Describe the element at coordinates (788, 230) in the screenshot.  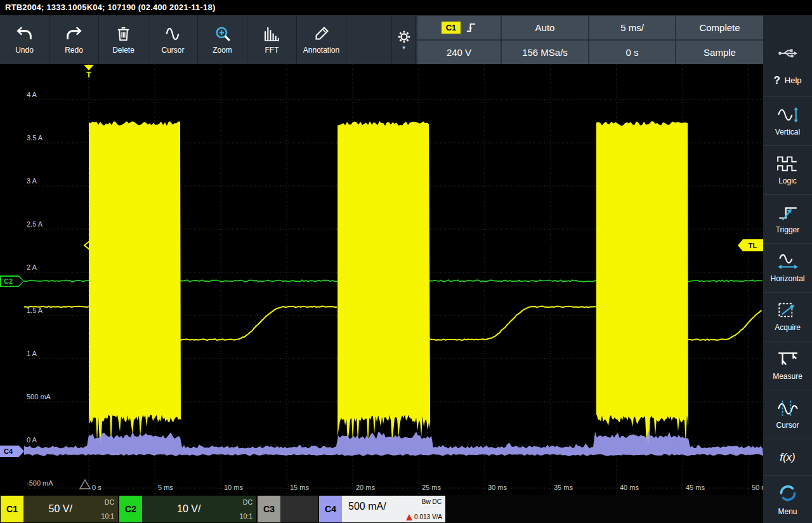
I see `sidebar-item-label: Trigger` at that location.